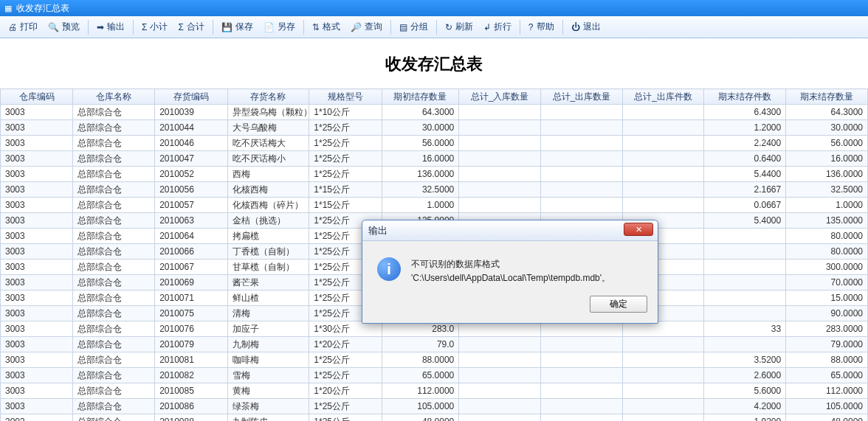 This screenshot has width=868, height=421. I want to click on toolbar-帮助: ?帮助, so click(542, 27).